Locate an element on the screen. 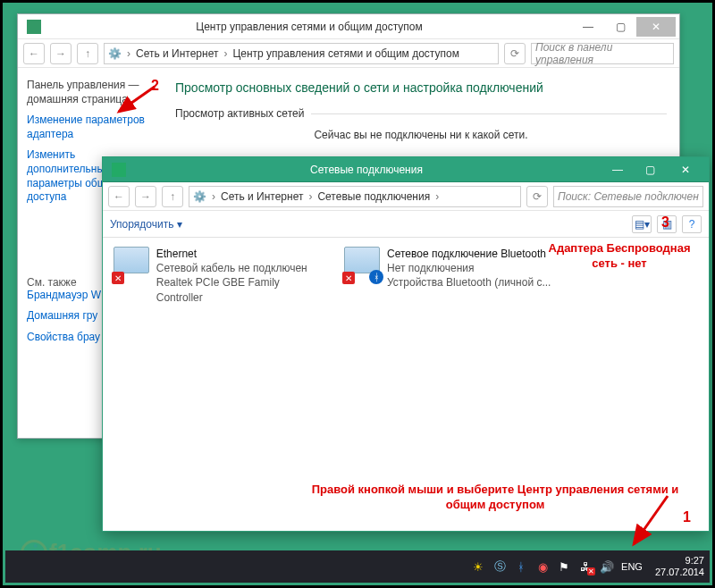 This screenshot has width=715, height=588. adapter-device: Realtek PCIe GBE Family Controller is located at coordinates (242, 290).